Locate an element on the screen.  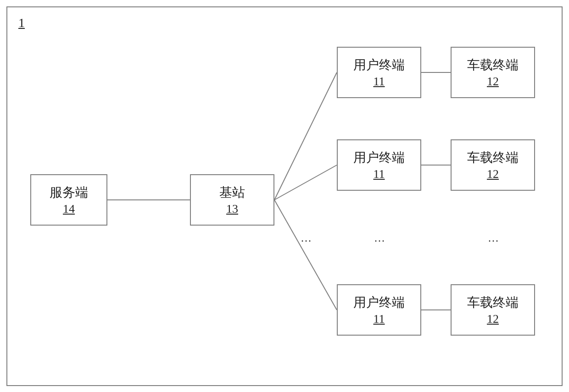
server-label: 服务端 is located at coordinates (69, 193).